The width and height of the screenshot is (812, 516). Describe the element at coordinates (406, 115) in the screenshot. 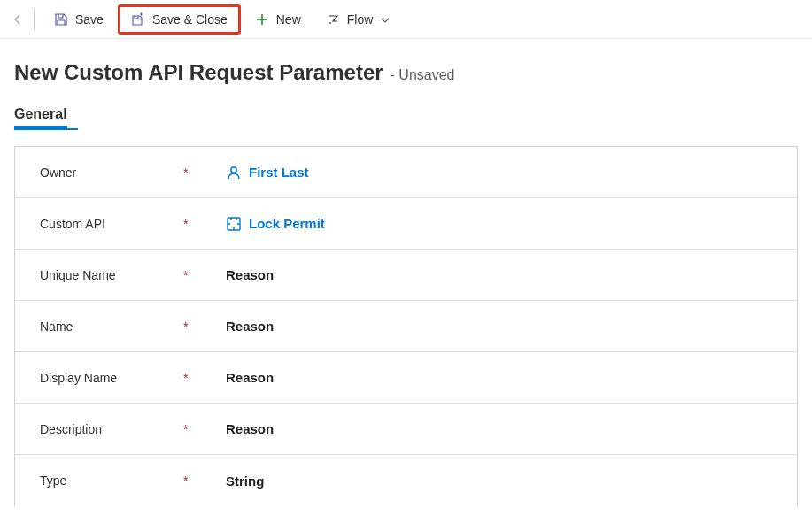

I see `tab-list: General` at that location.